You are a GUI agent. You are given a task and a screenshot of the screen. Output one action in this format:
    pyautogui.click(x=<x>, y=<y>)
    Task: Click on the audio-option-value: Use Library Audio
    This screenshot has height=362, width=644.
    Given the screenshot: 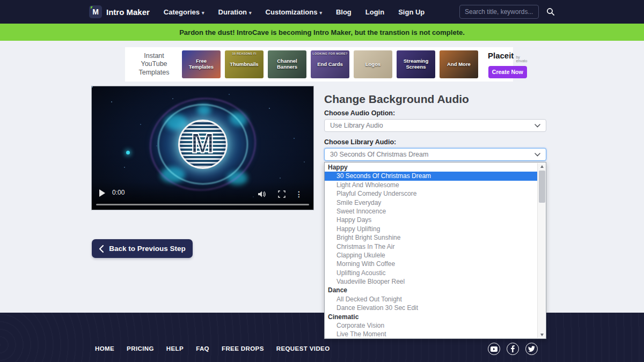 What is the action you would take?
    pyautogui.click(x=433, y=125)
    